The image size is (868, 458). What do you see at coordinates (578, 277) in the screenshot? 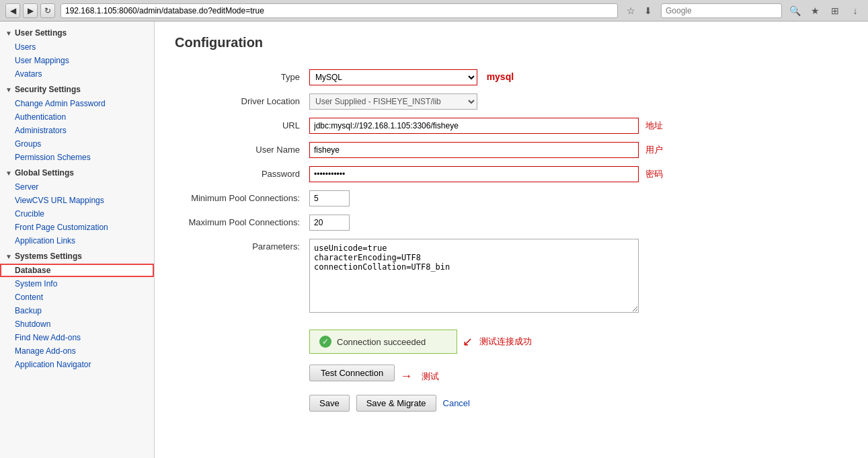
I see `parameters-control: useUnicode=true characterEncoding=UTF8 c…` at bounding box center [578, 277].